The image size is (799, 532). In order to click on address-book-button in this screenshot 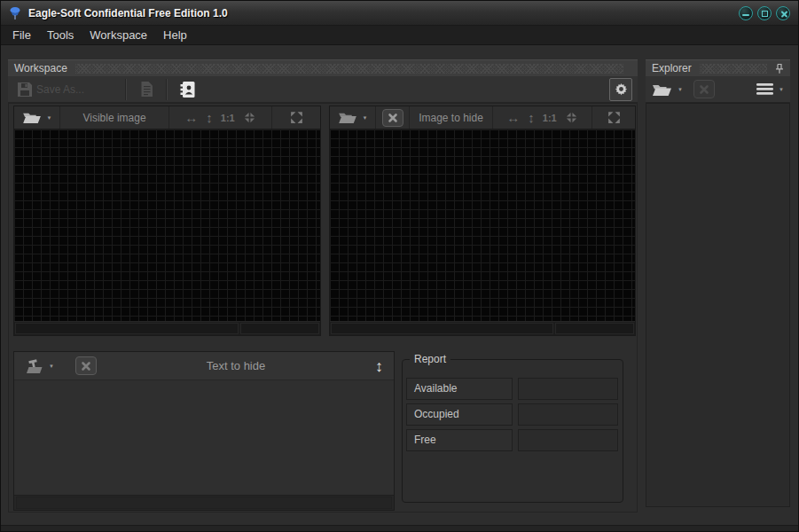, I will do `click(187, 89)`.